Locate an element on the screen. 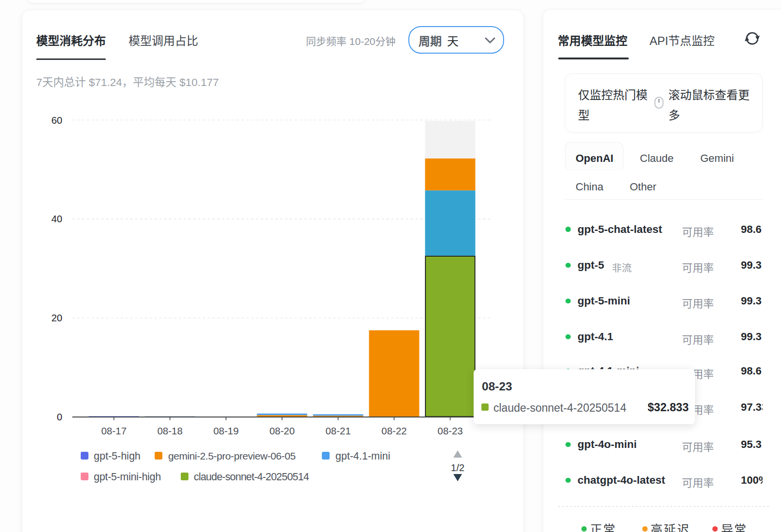  svg-text: gpt-4.1-mini is located at coordinates (363, 456).